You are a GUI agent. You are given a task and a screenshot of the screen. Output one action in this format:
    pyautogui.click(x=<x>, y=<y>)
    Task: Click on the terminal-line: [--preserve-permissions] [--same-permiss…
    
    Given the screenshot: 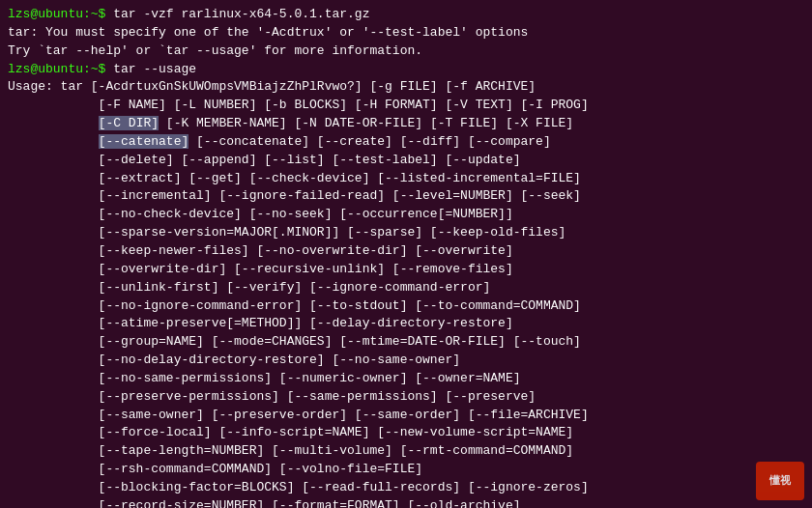 What is the action you would take?
    pyautogui.click(x=406, y=398)
    